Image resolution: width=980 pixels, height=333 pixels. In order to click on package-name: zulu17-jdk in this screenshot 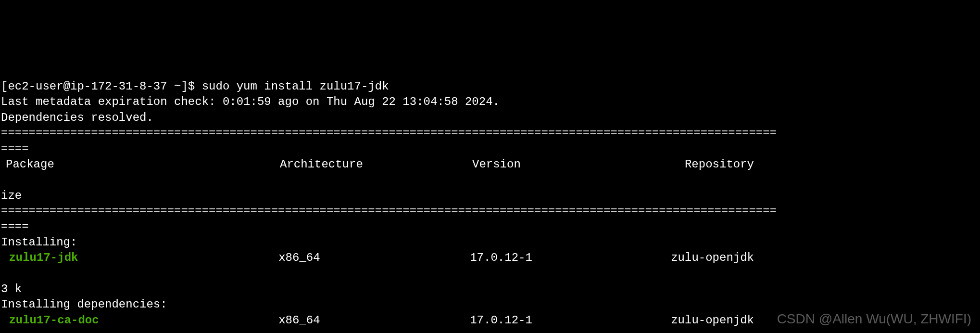, I will do `click(43, 258)`.